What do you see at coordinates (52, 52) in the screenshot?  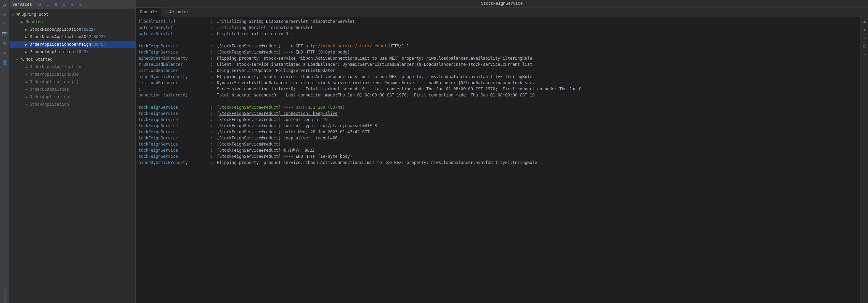 I see `product-8023-label: ProductApplication` at bounding box center [52, 52].